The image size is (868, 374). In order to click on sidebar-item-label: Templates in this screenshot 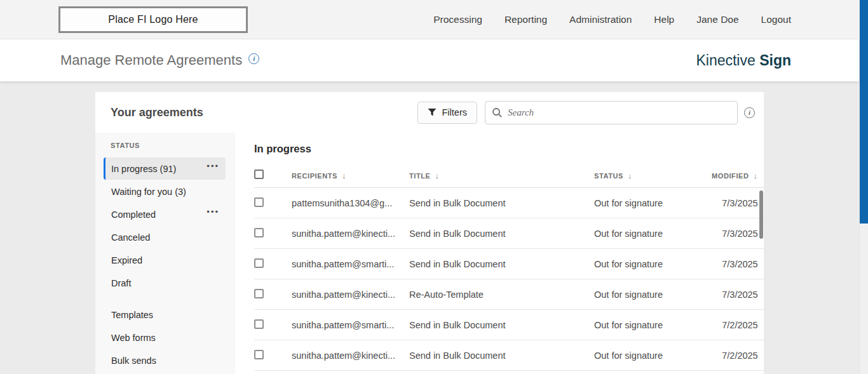, I will do `click(132, 315)`.